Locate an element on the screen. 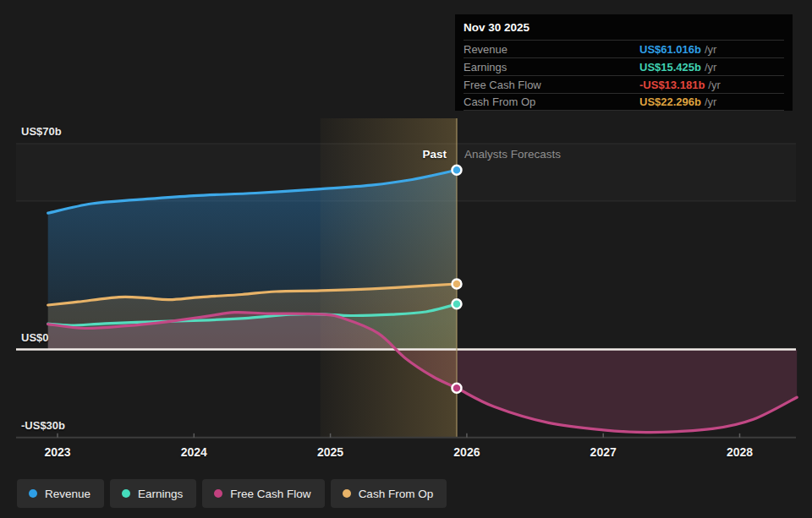 The height and width of the screenshot is (518, 812). legend-cashop-label: Cash From Op is located at coordinates (396, 493).